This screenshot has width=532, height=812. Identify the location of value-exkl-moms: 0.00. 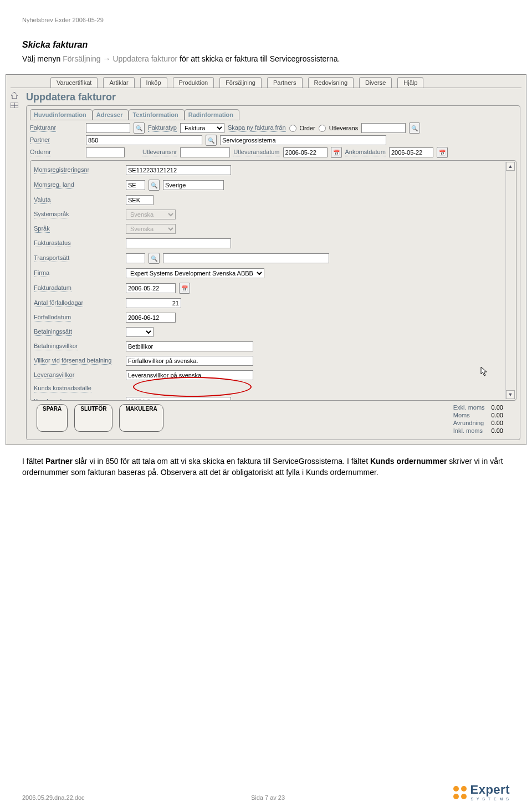
(498, 407).